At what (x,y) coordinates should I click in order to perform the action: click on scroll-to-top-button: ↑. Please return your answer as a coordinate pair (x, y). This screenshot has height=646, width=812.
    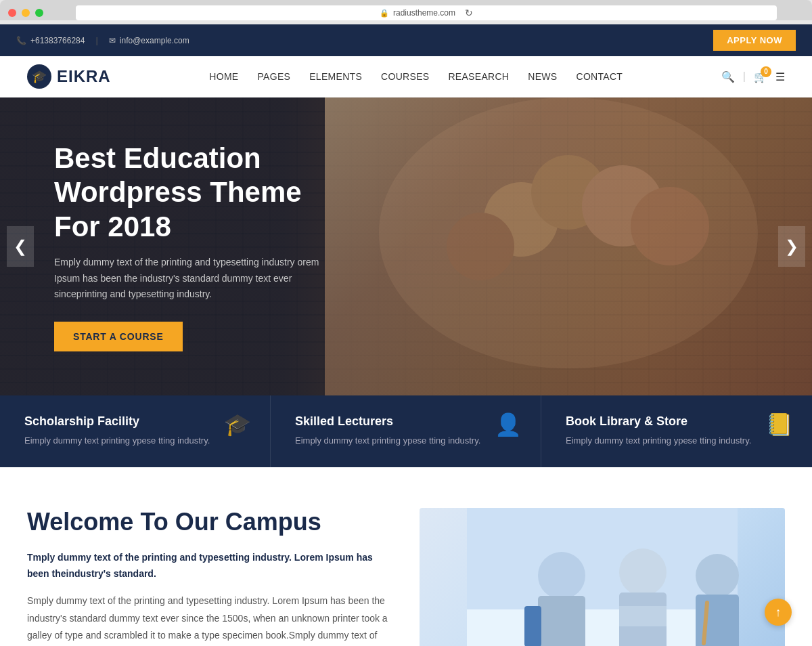
    Looking at the image, I should click on (778, 612).